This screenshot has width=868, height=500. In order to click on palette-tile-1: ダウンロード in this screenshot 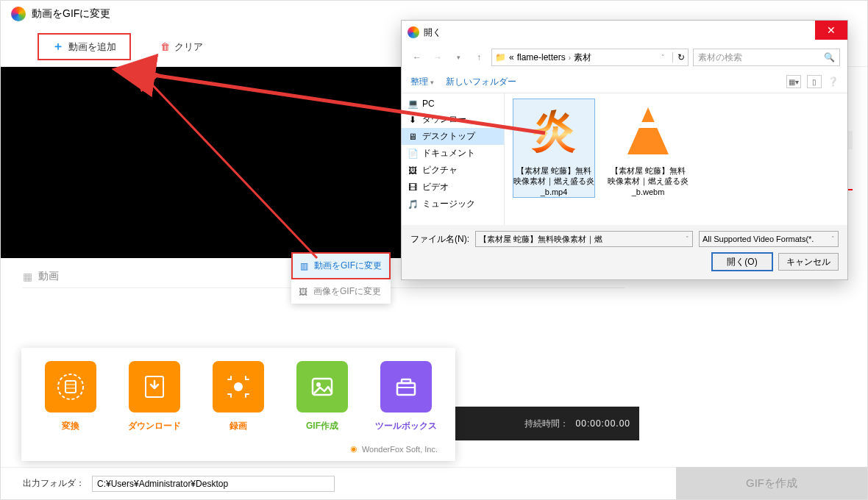, I will do `click(154, 397)`.